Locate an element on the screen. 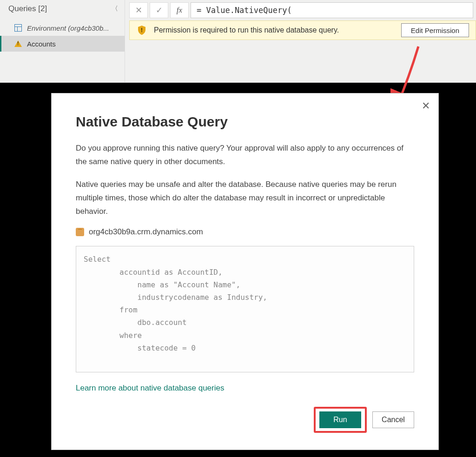  dialog-source-text: org4cb30b9a.crm.dynamics.com is located at coordinates (146, 232).